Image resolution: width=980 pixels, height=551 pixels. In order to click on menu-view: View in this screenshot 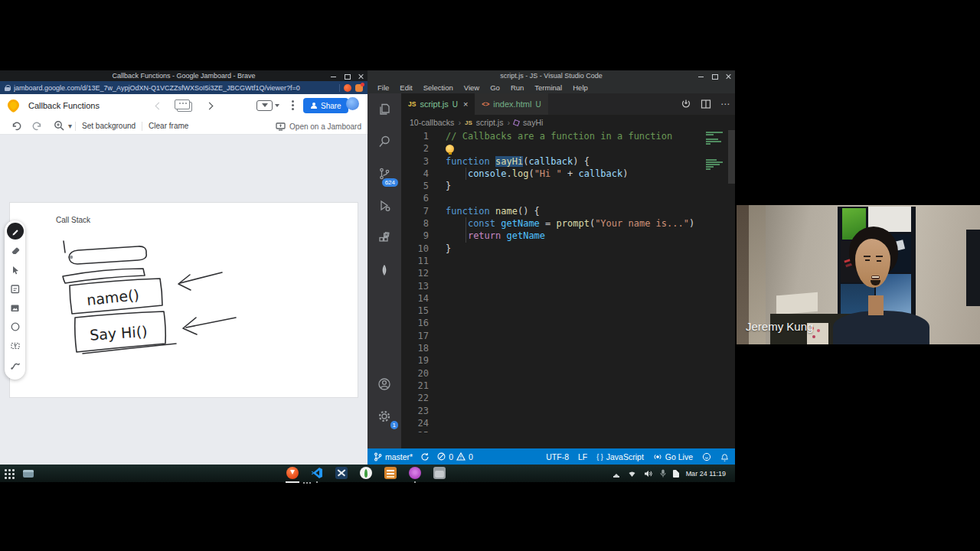, I will do `click(472, 87)`.